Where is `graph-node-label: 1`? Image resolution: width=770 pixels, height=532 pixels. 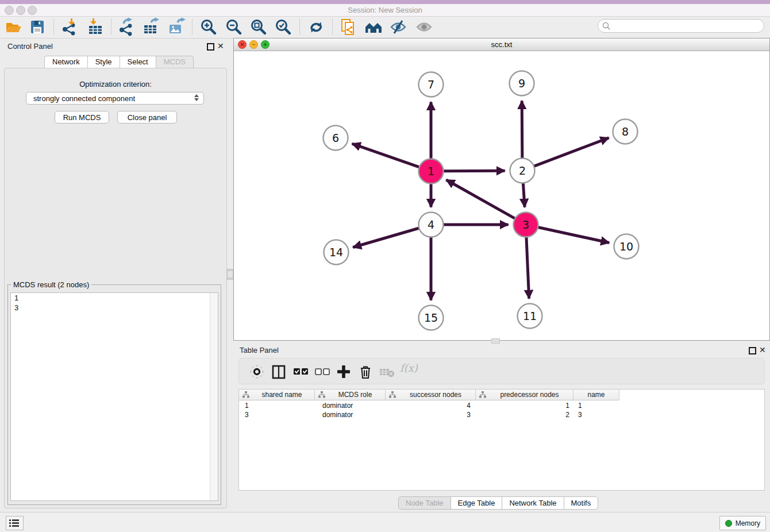
graph-node-label: 1 is located at coordinates (431, 171).